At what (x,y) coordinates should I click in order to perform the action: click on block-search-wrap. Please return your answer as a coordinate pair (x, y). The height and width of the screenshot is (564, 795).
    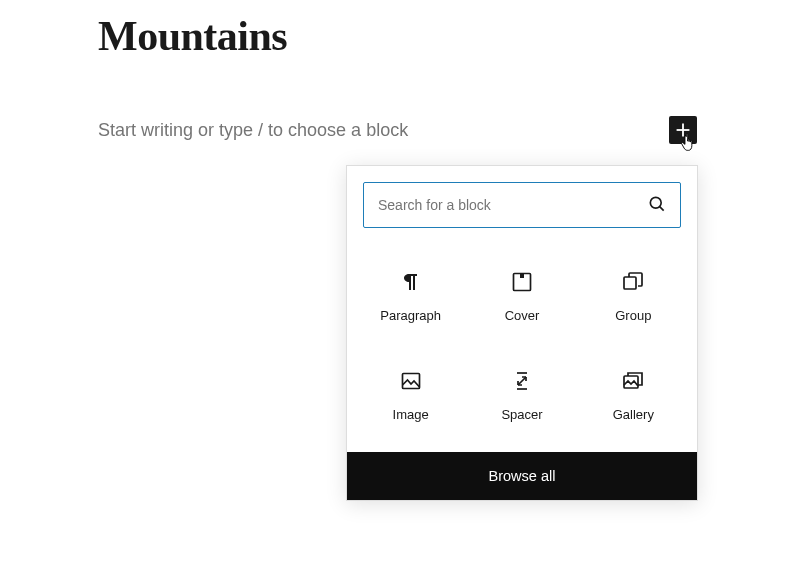
    Looking at the image, I should click on (522, 205).